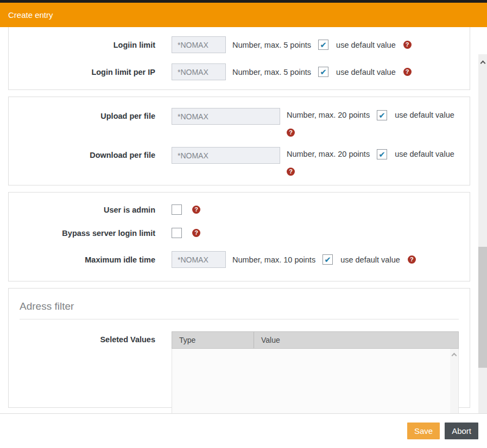  Describe the element at coordinates (454, 381) in the screenshot. I see `table-scrollbar` at that location.